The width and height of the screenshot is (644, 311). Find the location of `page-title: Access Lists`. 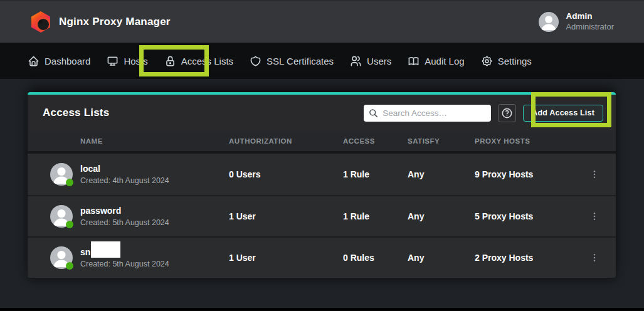

page-title: Access Lists is located at coordinates (76, 113).